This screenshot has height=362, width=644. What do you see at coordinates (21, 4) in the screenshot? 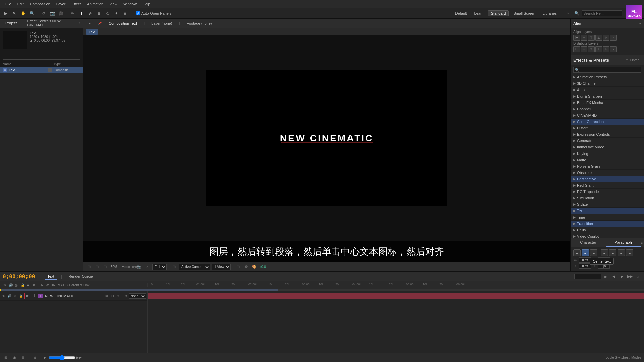
I see `menu-edit: Edit` at bounding box center [21, 4].